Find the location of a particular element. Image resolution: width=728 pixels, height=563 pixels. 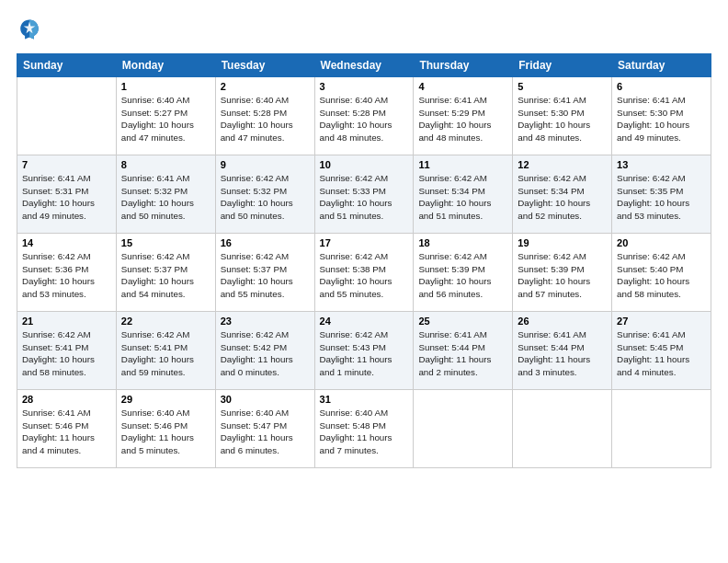

day-header-tuesday: Tuesday is located at coordinates (265, 66).